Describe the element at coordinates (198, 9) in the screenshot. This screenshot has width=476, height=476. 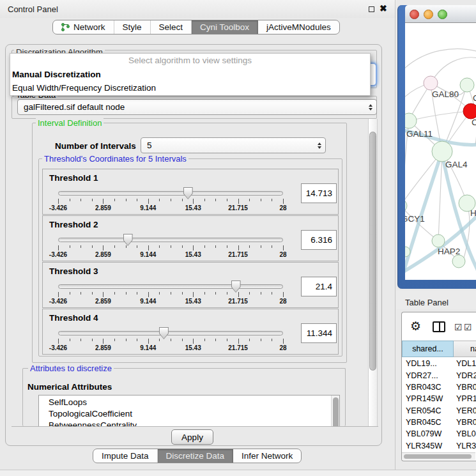
I see `control-panel-titlebar: Control Panel` at that location.